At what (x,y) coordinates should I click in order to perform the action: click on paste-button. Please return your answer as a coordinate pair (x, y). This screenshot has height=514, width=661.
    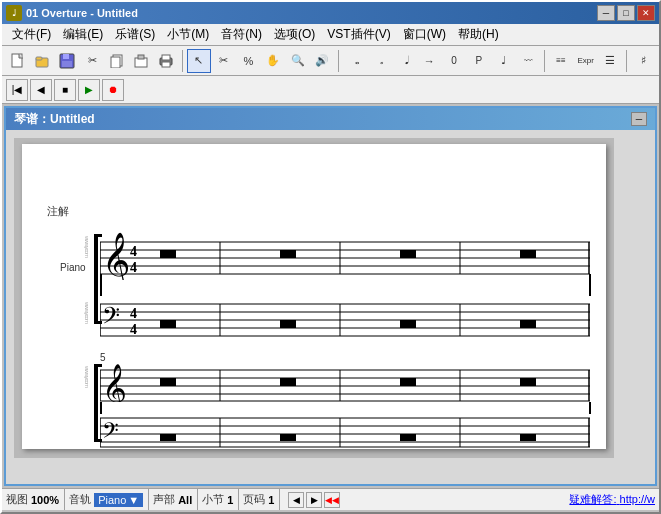
    Looking at the image, I should click on (142, 61).